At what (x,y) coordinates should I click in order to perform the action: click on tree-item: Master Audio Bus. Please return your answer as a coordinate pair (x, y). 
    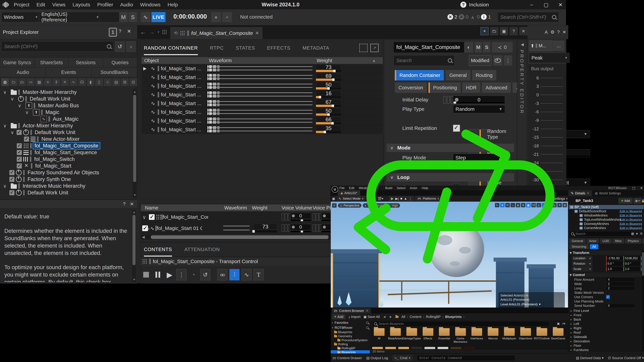
    Looking at the image, I should click on (66, 105).